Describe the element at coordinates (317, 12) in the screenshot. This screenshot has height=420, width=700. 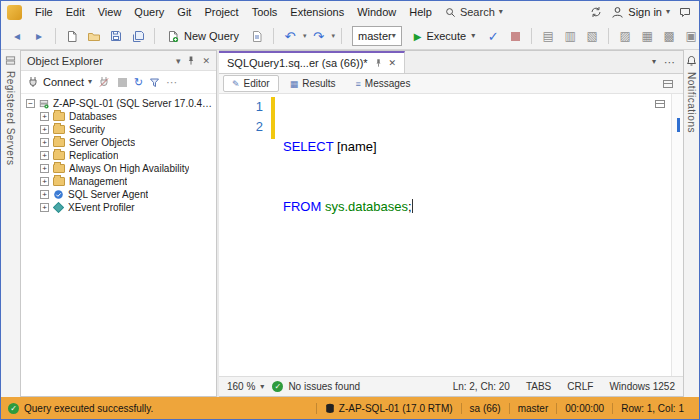
I see `menu-item-extensions: Extensions` at that location.